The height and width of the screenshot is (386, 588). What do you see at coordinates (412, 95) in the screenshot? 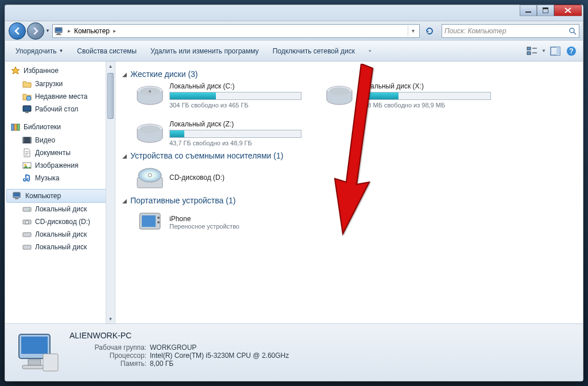
I see `drive-x: Локальный диск (X:) 69,8 МБ свободно из …` at bounding box center [412, 95].